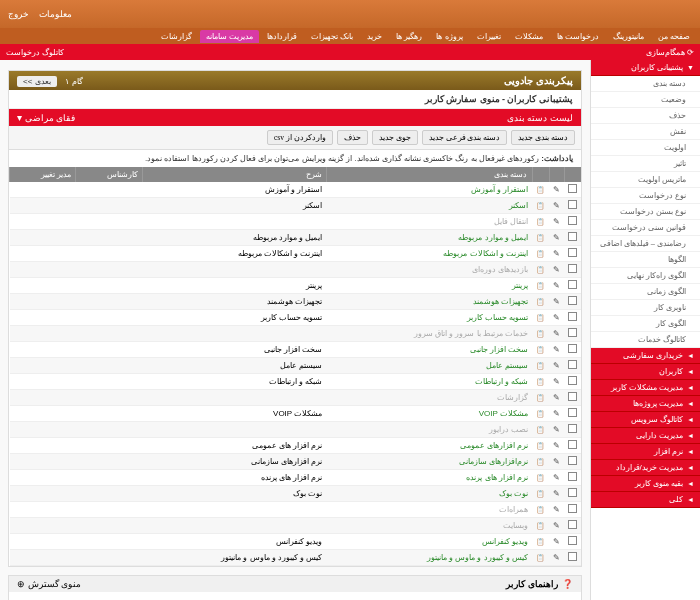 This screenshot has width=700, height=600. What do you see at coordinates (646, 148) in the screenshot?
I see `sidebar-item: اولویت` at bounding box center [646, 148].